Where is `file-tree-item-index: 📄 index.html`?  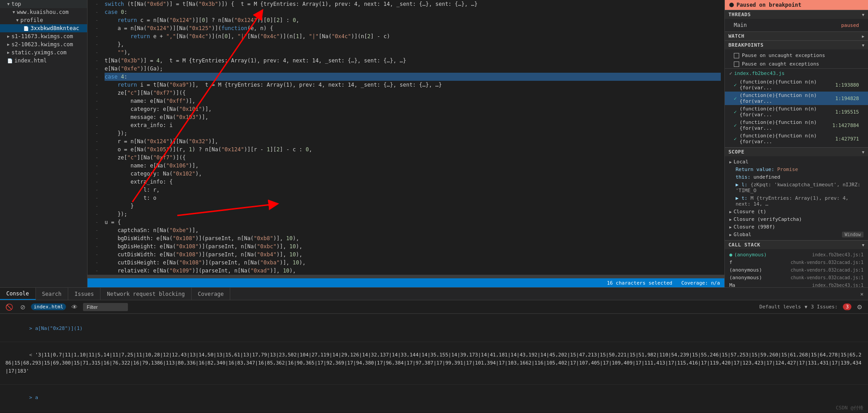
file-tree-item-index: 📄 index.html is located at coordinates (44, 61).